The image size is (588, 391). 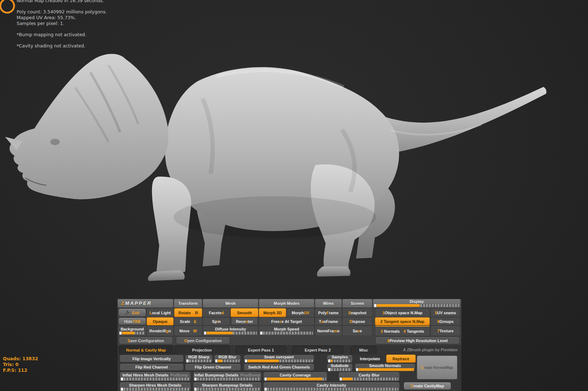 I want to click on cavity-blur-slider-cell: Cavity Blur, so click(x=369, y=377).